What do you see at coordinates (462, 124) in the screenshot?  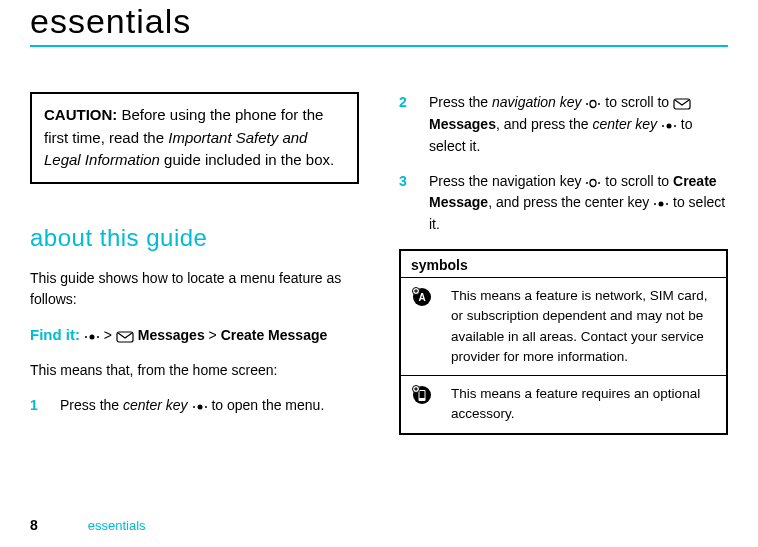 I see `step-2-messages: Messages` at bounding box center [462, 124].